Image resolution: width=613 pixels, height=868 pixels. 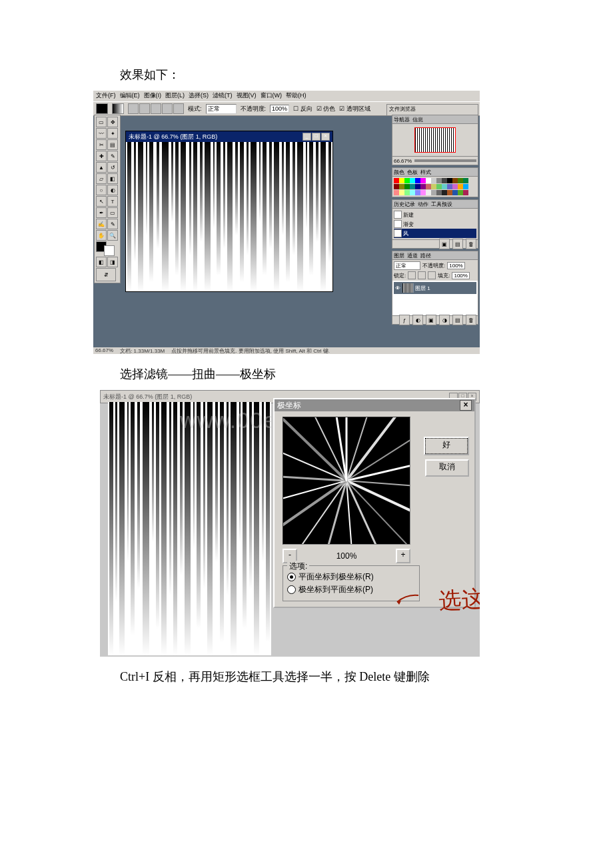 What do you see at coordinates (229, 211) in the screenshot?
I see `document-window: 未标题-1 @ 66.7% (图层 1, RGB) _ □ ×` at bounding box center [229, 211].